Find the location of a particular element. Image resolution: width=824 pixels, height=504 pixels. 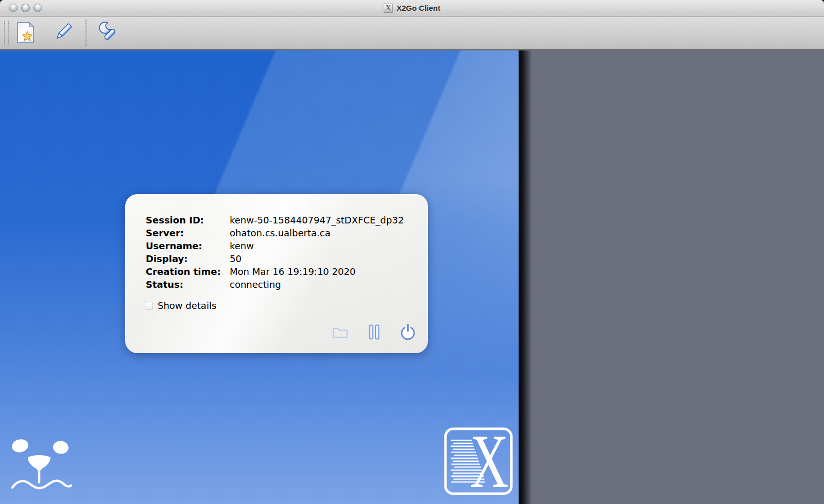

settings-button is located at coordinates (107, 33).